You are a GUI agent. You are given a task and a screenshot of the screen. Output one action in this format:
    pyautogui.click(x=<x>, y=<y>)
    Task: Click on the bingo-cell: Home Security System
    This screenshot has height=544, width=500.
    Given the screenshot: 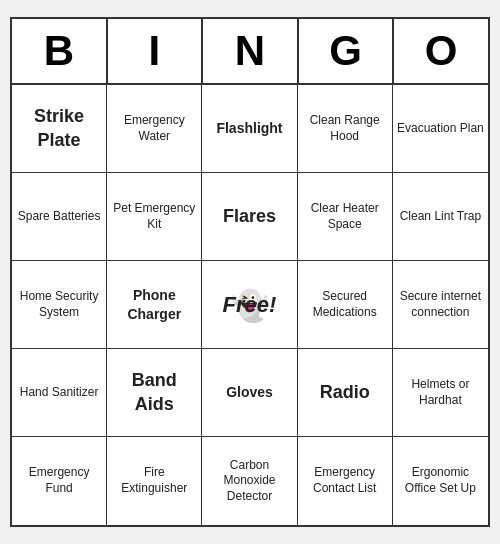 What is the action you would take?
    pyautogui.click(x=60, y=305)
    